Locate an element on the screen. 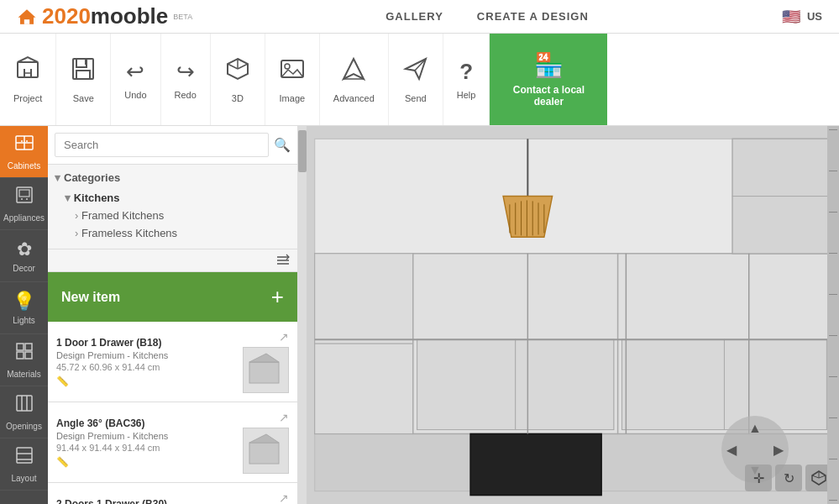 The width and height of the screenshot is (839, 504). item-card: Angle 36° (BAC36) Design Premium - Kitch… is located at coordinates (173, 443).